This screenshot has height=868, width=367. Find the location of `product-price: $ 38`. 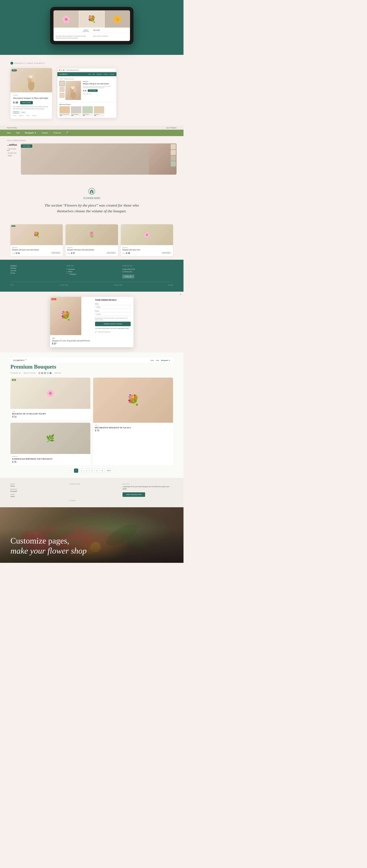

product-price: $ 38 is located at coordinates (16, 102).